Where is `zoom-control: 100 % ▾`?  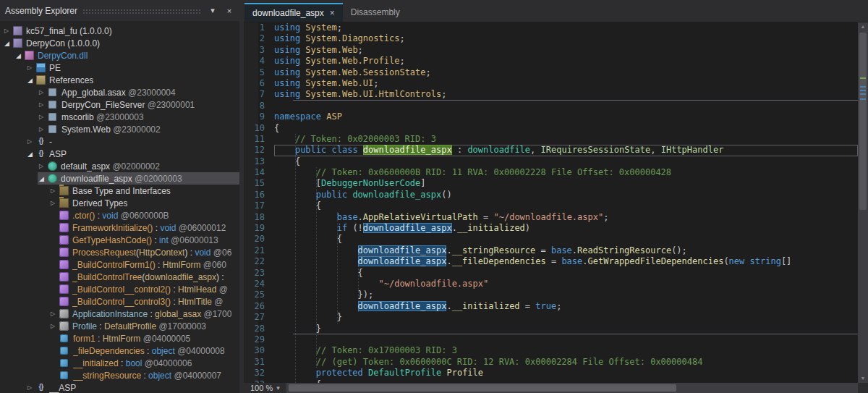 zoom-control: 100 % ▾ is located at coordinates (265, 388).